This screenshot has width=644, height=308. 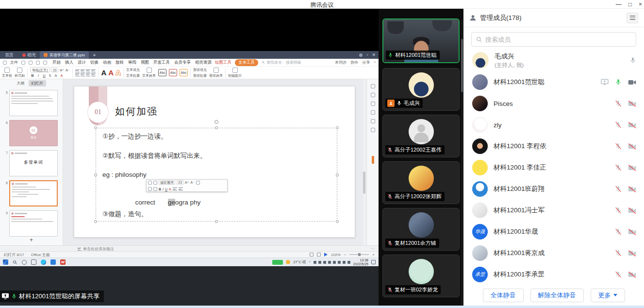 What do you see at coordinates (93, 71) in the screenshot?
I see `justify-icon` at bounding box center [93, 71].